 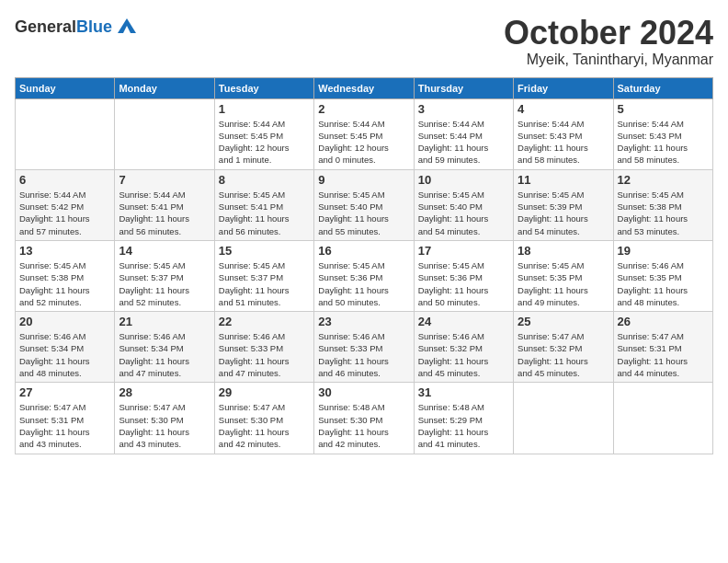 What do you see at coordinates (364, 418) in the screenshot?
I see `calendar-cell: 30Sunrise: 5:48 AM Sunset: 5:30 PM Dayli…` at bounding box center [364, 418].